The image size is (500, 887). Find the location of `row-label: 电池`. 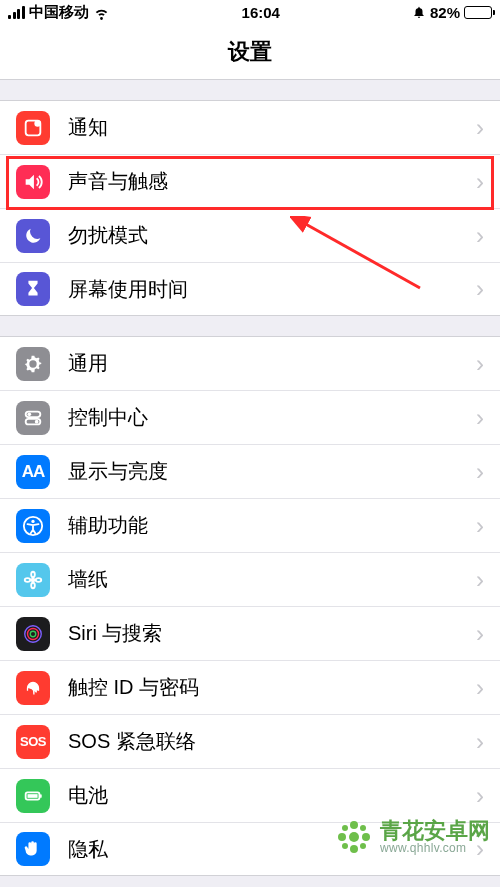

row-label: 电池 is located at coordinates (272, 796).